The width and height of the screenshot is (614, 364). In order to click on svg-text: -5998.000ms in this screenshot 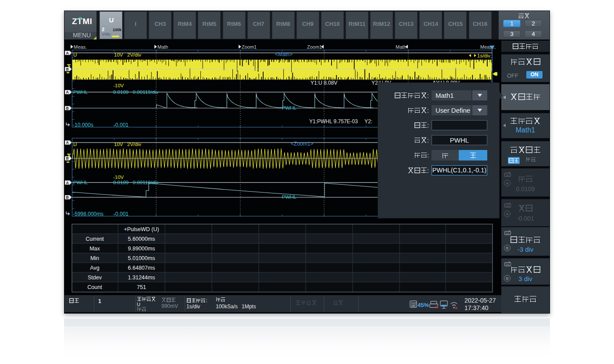, I will do `click(88, 214)`.